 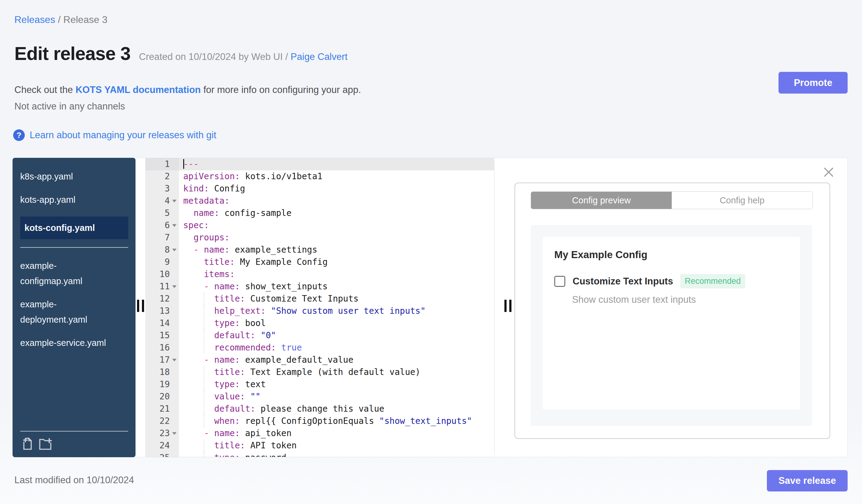 What do you see at coordinates (319, 335) in the screenshot?
I see `editor-line-15: 15 default: "0"` at bounding box center [319, 335].